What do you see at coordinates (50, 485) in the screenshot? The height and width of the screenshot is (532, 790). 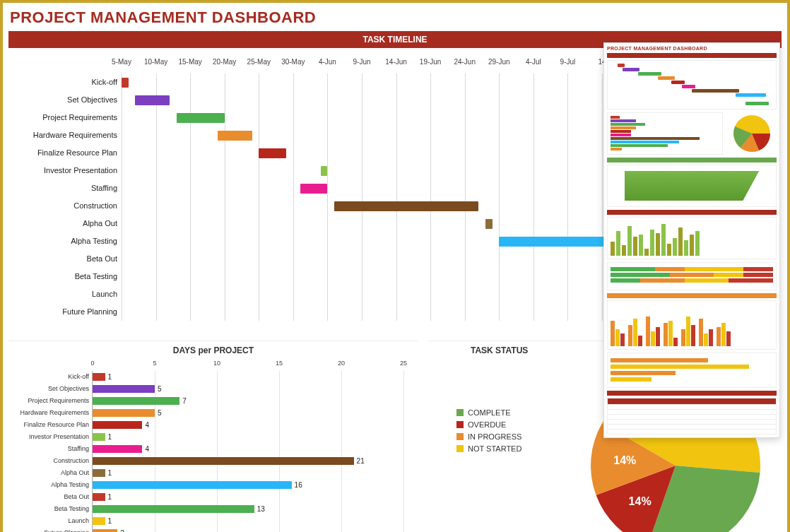 I see `days-task-label: Alpha Testing` at bounding box center [50, 485].